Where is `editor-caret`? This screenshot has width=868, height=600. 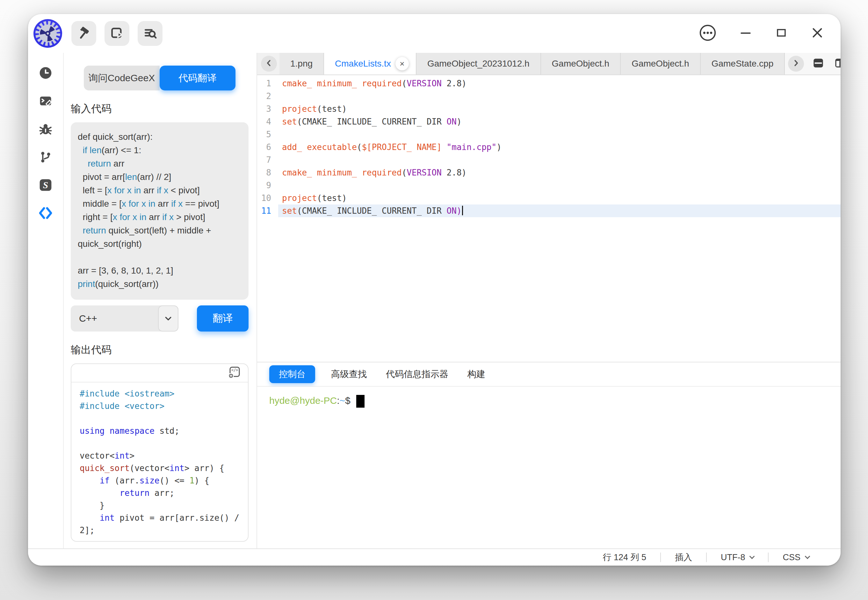
editor-caret is located at coordinates (463, 211).